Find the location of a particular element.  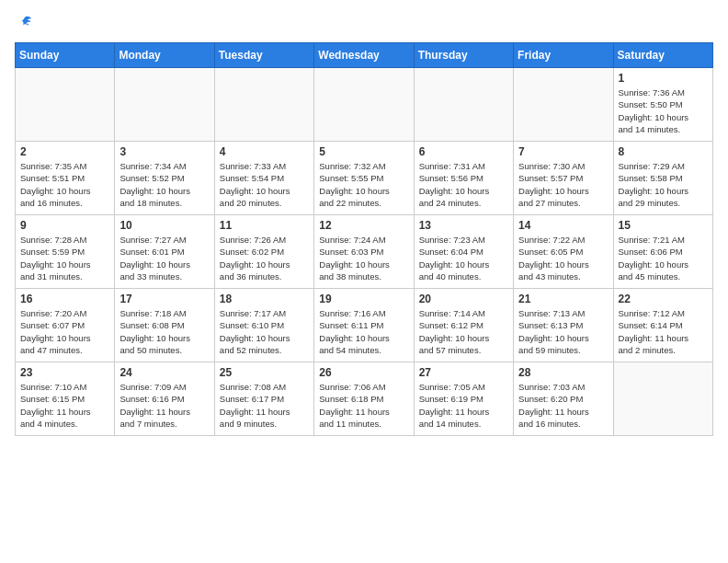

calendar-day-cell: 25Sunrise: 7:08 AM Sunset: 6:17 PM Dayli… is located at coordinates (264, 399).